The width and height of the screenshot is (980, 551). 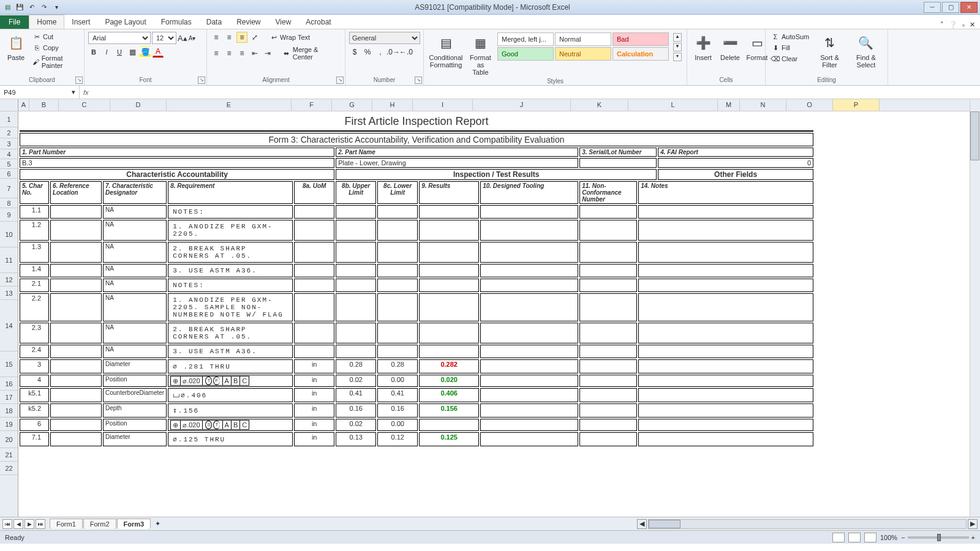 I want to click on file-tab: File, so click(x=15, y=22).